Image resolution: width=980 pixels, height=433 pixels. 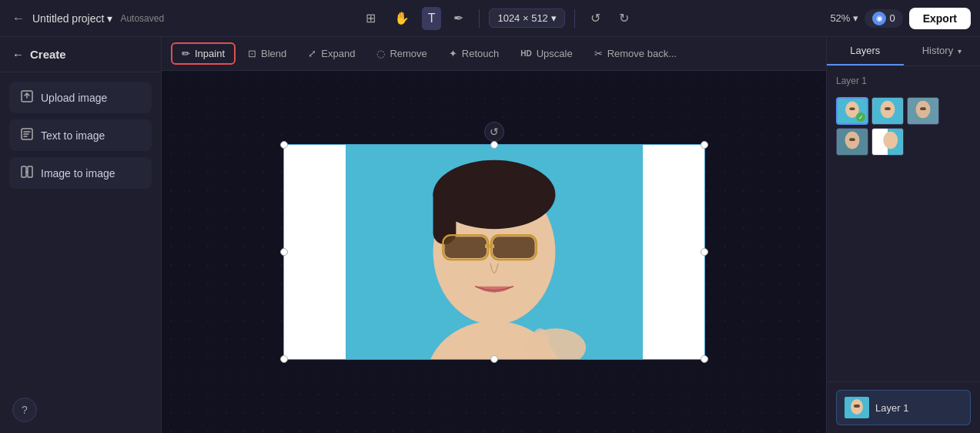 I want to click on header-center: ⊞ ✋ T ✒ 1024 × 512 ▾ ↺ ↻, so click(x=497, y=18).